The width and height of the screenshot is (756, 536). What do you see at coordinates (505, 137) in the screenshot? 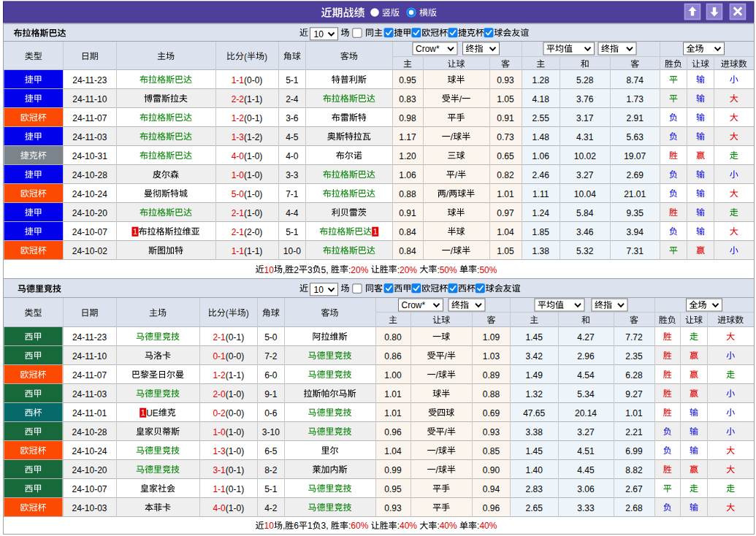
I see `svg-text: 0.73` at bounding box center [505, 137].